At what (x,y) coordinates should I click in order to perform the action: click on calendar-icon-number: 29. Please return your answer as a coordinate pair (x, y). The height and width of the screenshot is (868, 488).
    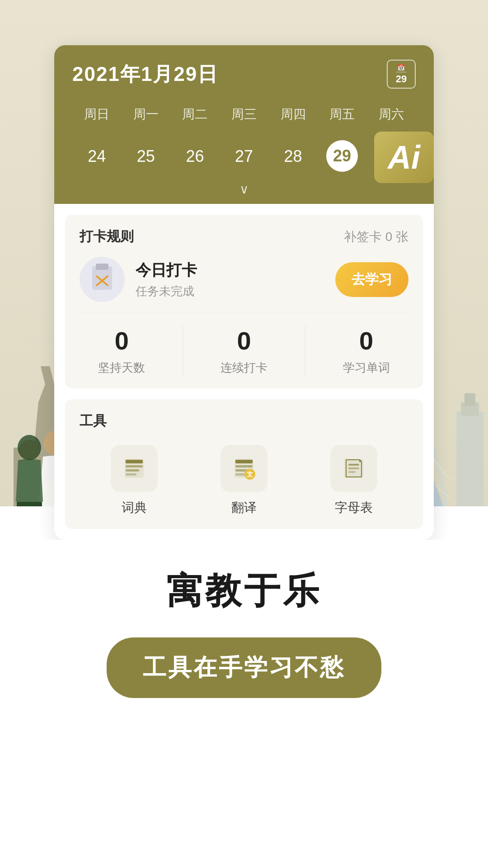
    Looking at the image, I should click on (401, 79).